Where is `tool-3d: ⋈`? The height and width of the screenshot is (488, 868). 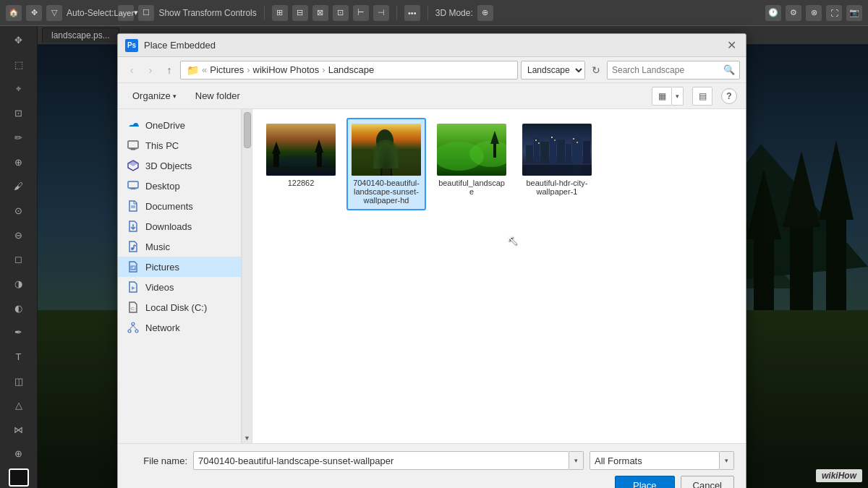 tool-3d: ⋈ is located at coordinates (19, 430).